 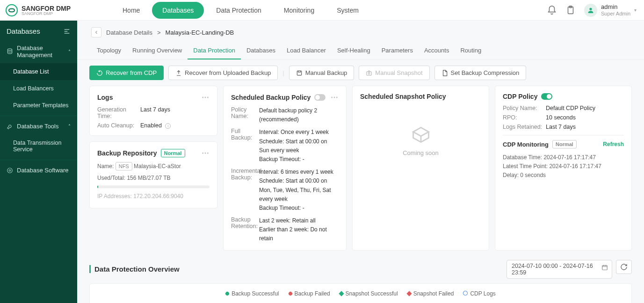 I want to click on upload-icon, so click(x=179, y=73).